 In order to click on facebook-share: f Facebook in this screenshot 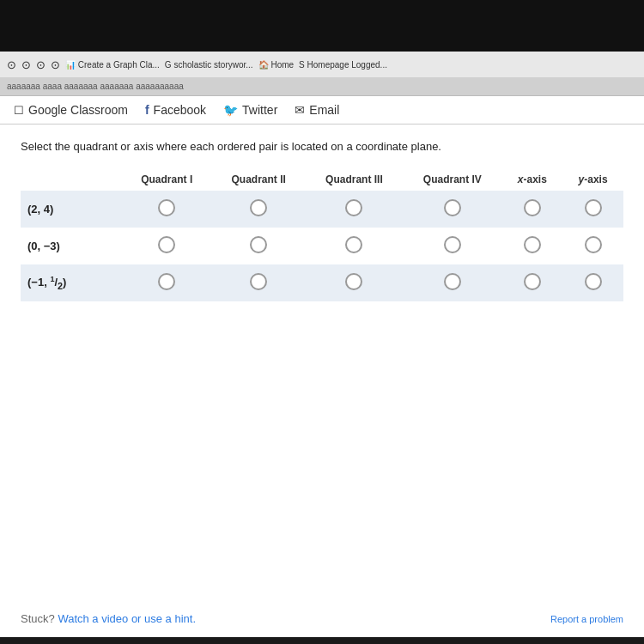, I will do `click(175, 110)`.